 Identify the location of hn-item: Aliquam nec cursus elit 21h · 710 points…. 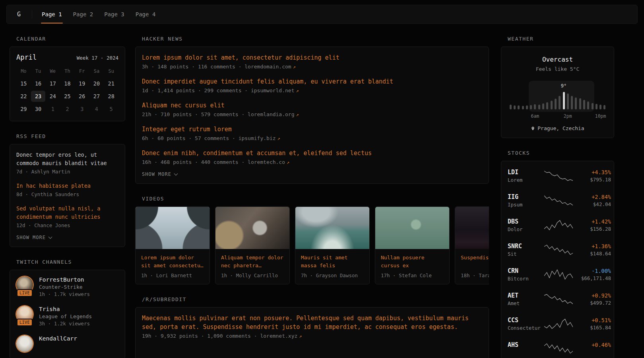
(312, 109).